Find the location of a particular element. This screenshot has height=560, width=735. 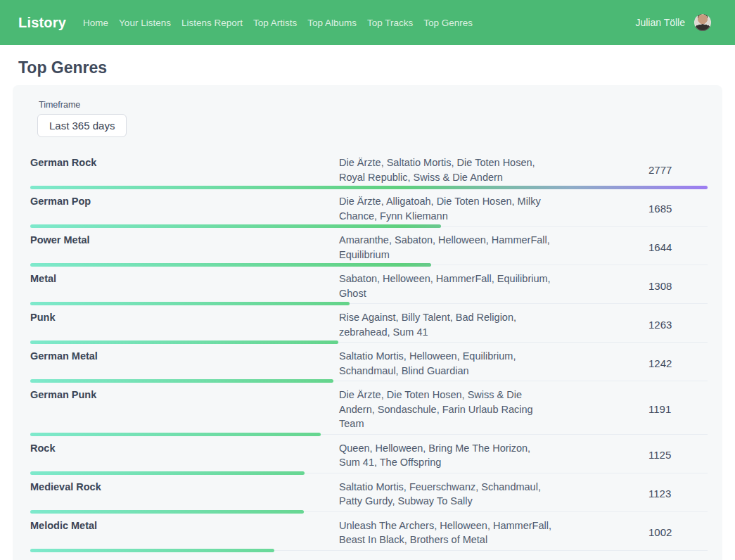

genre-top-artists: Bukahara, Käptn Peng, KYTES, Von Wegen L… is located at coordinates (446, 559).